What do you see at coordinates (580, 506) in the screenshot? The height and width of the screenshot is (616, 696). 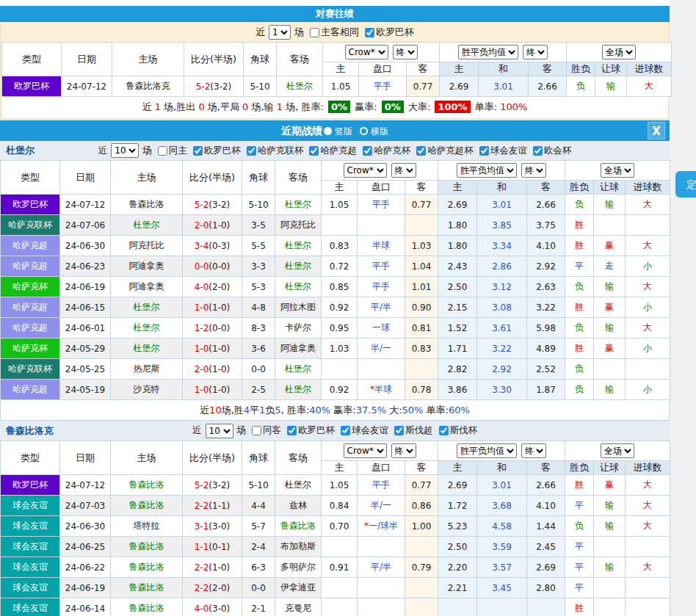 I see `result-wdl: 平` at bounding box center [580, 506].